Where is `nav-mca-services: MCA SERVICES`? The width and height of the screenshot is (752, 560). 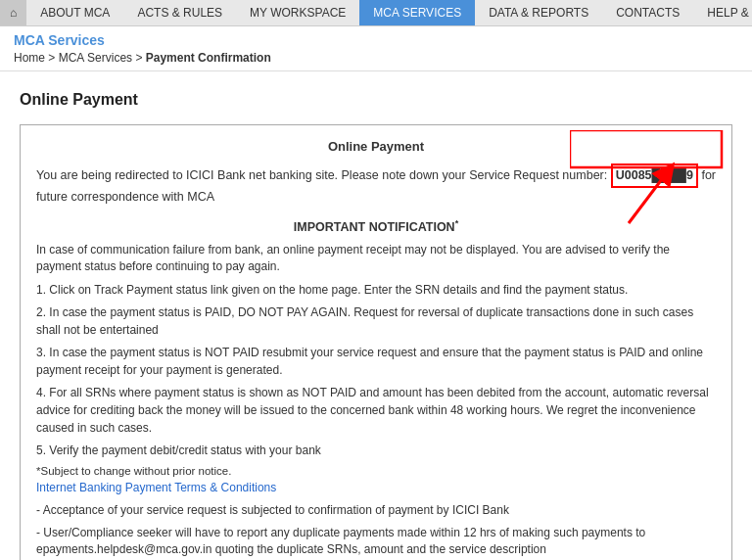
nav-mca-services: MCA SERVICES is located at coordinates (417, 13).